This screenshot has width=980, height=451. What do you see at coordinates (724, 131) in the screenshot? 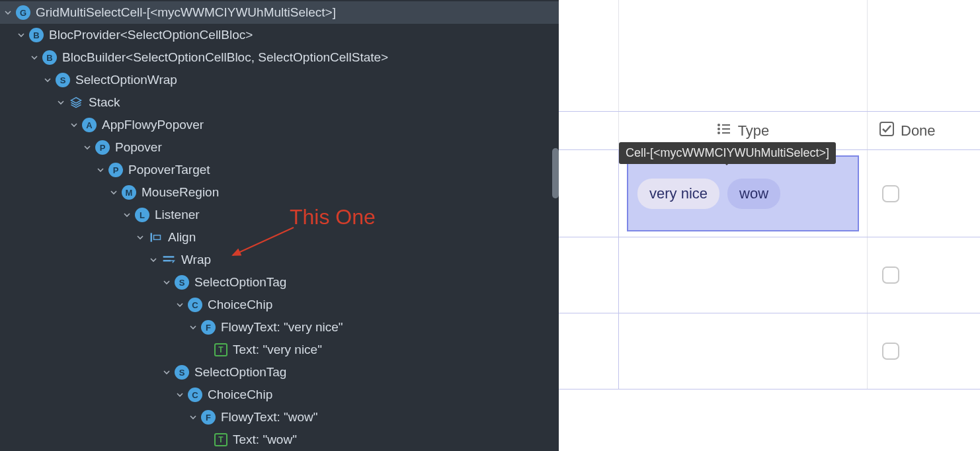
I see `list-icon` at bounding box center [724, 131].